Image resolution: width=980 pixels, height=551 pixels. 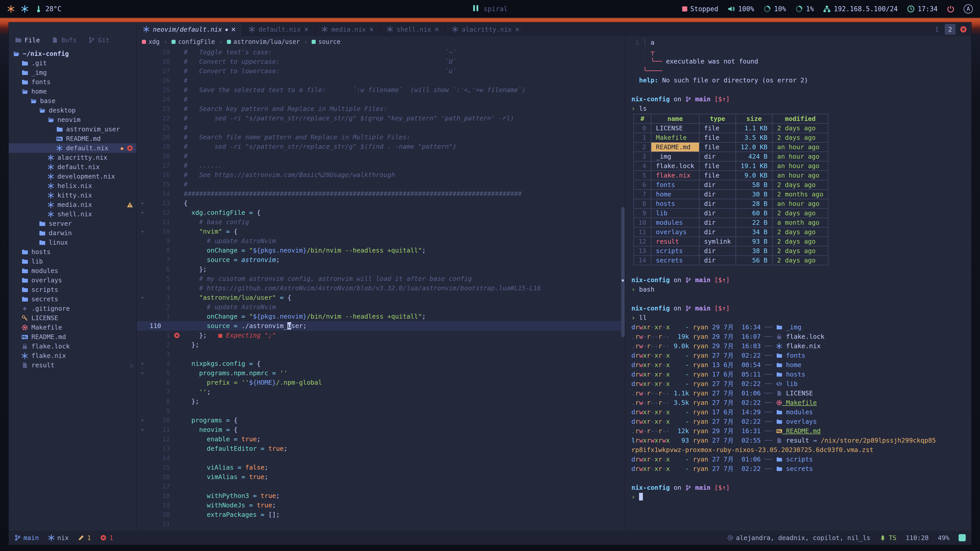 What do you see at coordinates (922, 9) in the screenshot?
I see `clock-module: 17:34` at bounding box center [922, 9].